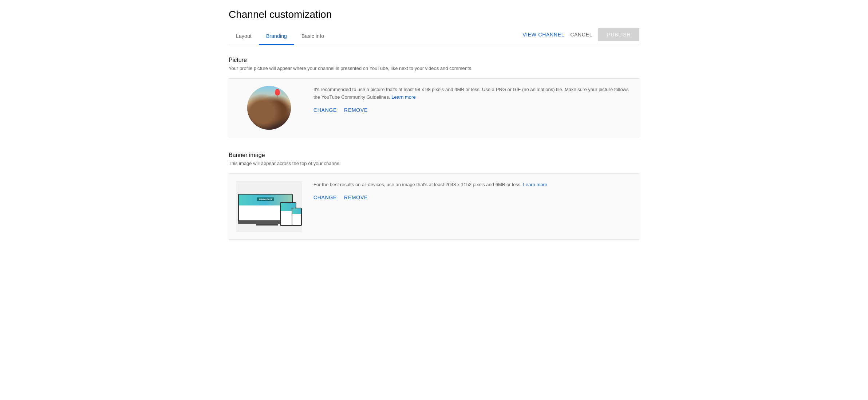  What do you see at coordinates (265, 199) in the screenshot?
I see `laptop-banner-text: MAHNOZAIN` at bounding box center [265, 199].